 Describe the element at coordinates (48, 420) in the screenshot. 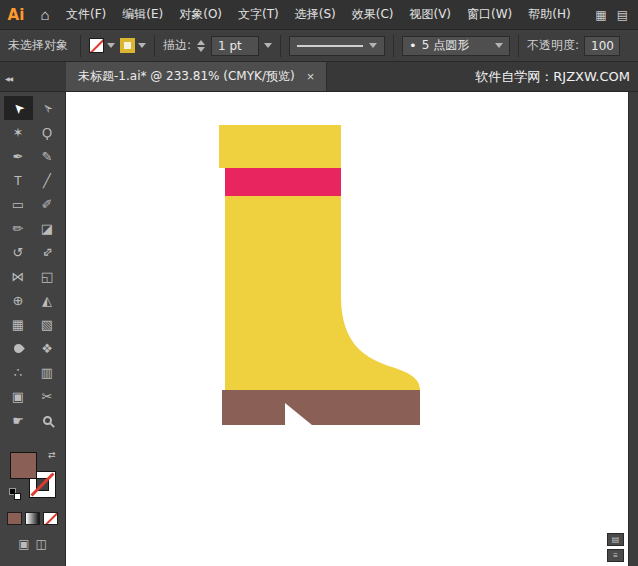

I see `zoom-tool` at that location.